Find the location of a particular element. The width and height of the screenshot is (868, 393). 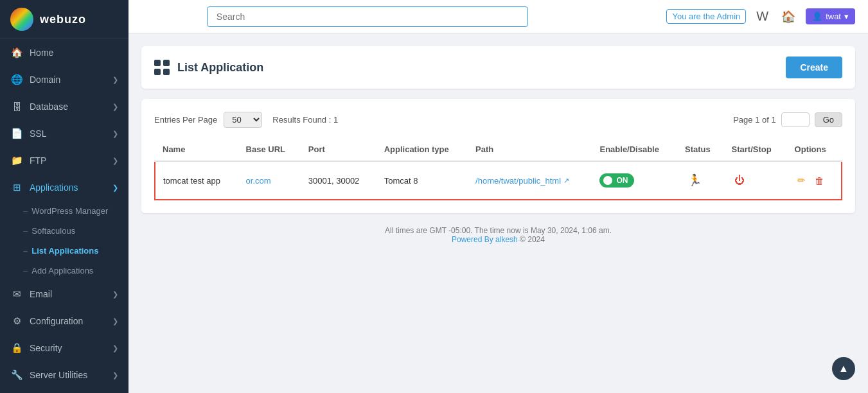

database-icon: 🗄 is located at coordinates (17, 107).